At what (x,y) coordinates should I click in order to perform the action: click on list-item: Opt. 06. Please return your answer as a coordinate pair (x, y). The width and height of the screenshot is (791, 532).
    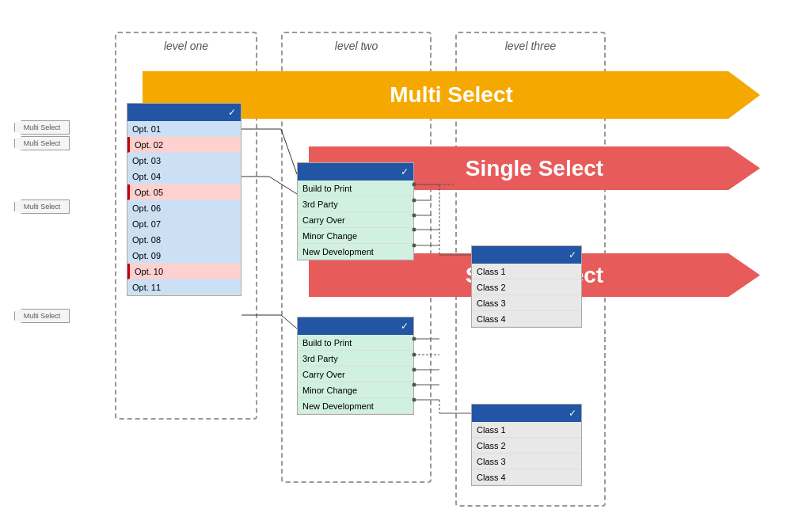
    Looking at the image, I should click on (184, 208).